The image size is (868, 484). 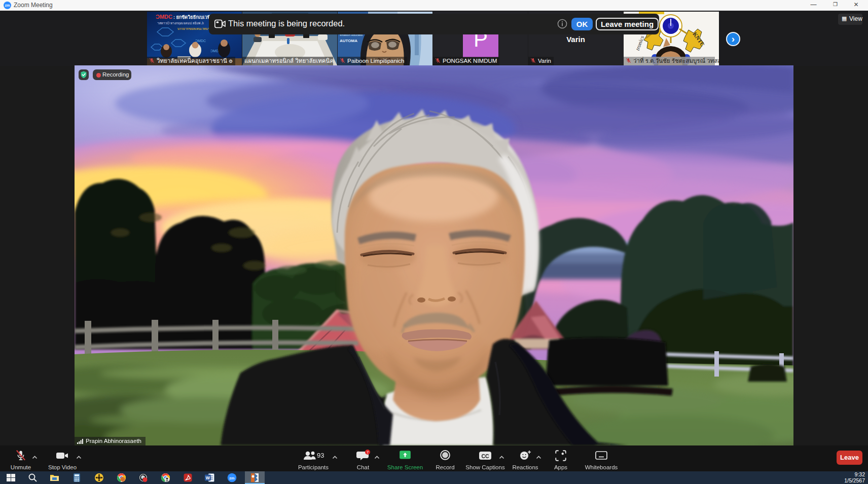 What do you see at coordinates (320, 455) in the screenshot?
I see `svg-text: 93` at bounding box center [320, 455].